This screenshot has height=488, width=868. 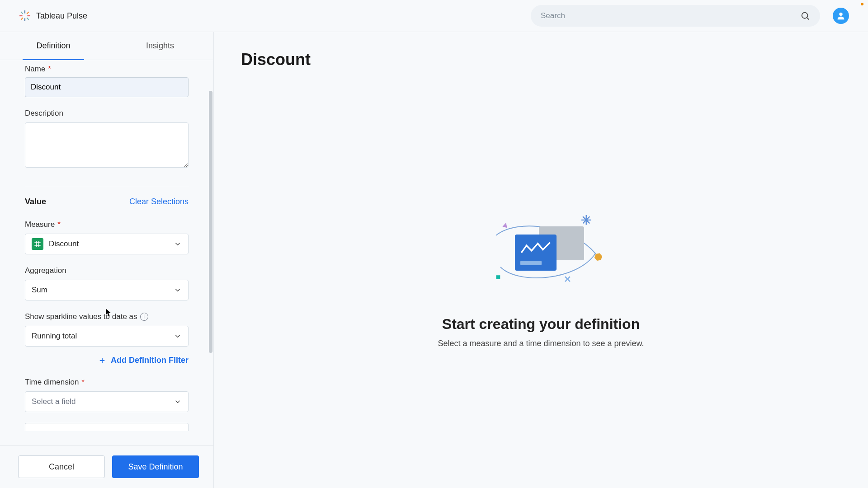 What do you see at coordinates (160, 46) in the screenshot?
I see `tab-label: Insights` at bounding box center [160, 46].